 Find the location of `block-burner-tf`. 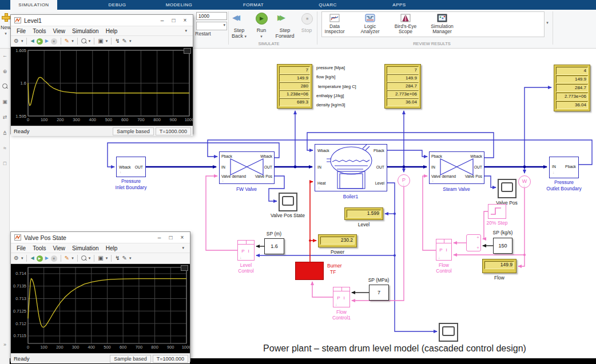

block-burner-tf is located at coordinates (309, 271).